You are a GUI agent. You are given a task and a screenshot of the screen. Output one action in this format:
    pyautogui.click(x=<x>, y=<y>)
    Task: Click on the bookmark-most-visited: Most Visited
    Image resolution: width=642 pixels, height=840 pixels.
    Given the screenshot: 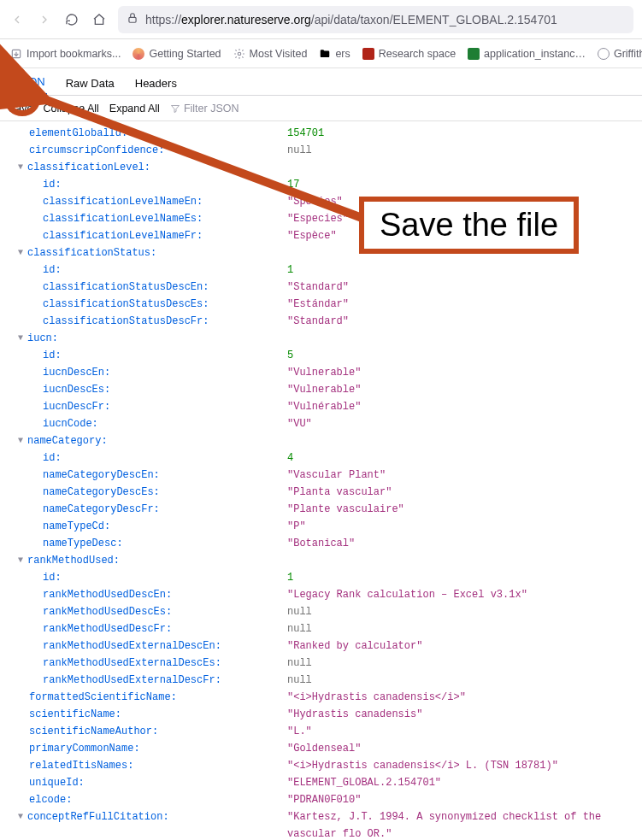 What is the action you would take?
    pyautogui.click(x=270, y=54)
    